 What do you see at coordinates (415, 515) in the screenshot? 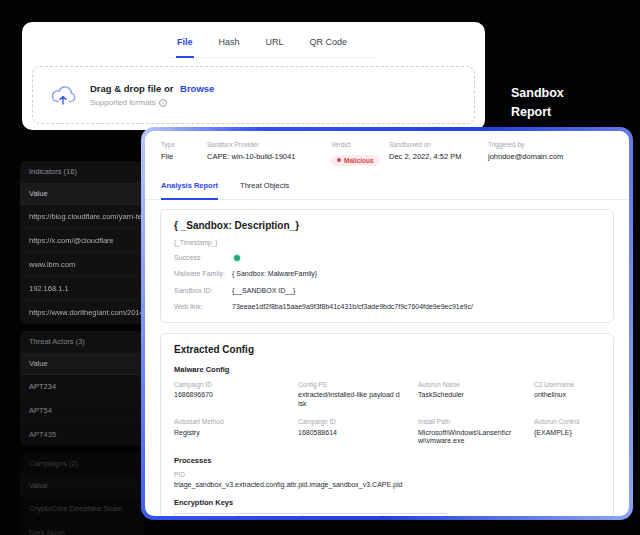
I see `sandbox-vm-column-header: Sandbox : VM` at bounding box center [415, 515].